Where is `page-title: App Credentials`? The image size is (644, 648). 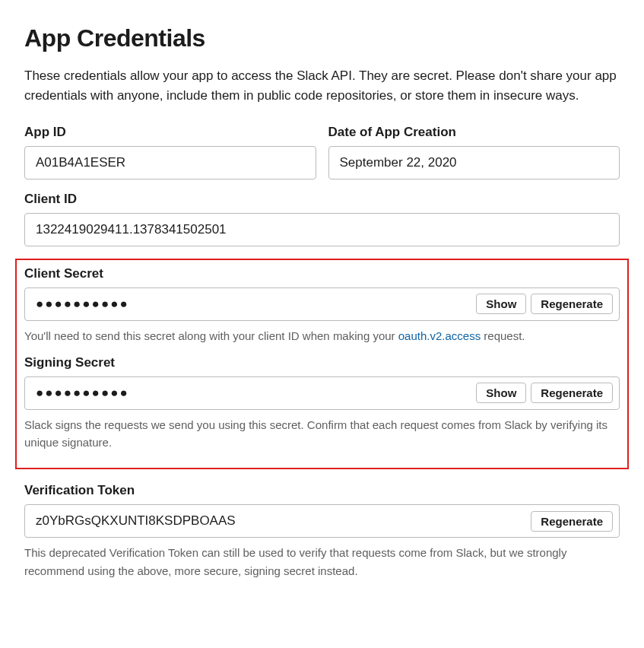 page-title: App Credentials is located at coordinates (322, 38).